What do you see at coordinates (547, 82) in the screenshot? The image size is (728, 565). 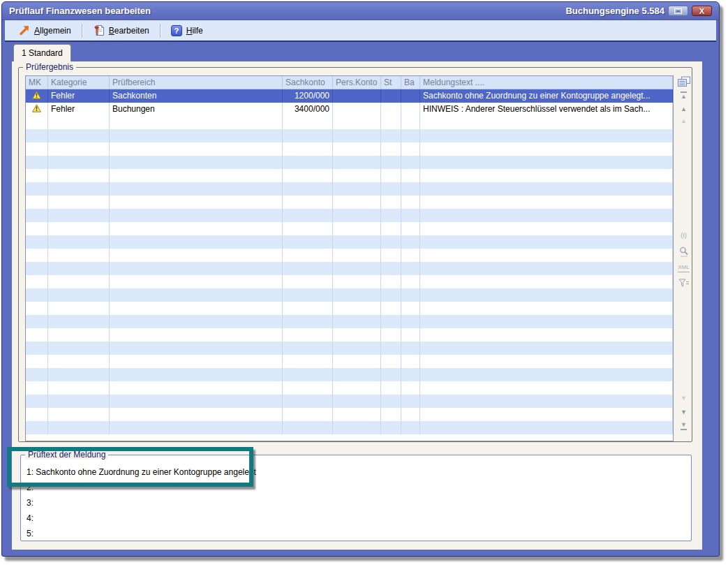 I see `column-header-7: Meldungstext ....` at bounding box center [547, 82].